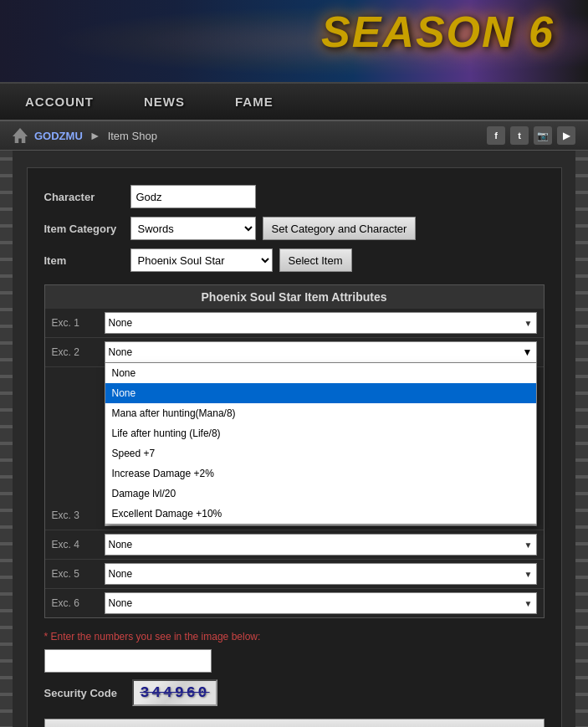  What do you see at coordinates (59, 102) in the screenshot?
I see `nav-account: ACCOUNT` at bounding box center [59, 102].